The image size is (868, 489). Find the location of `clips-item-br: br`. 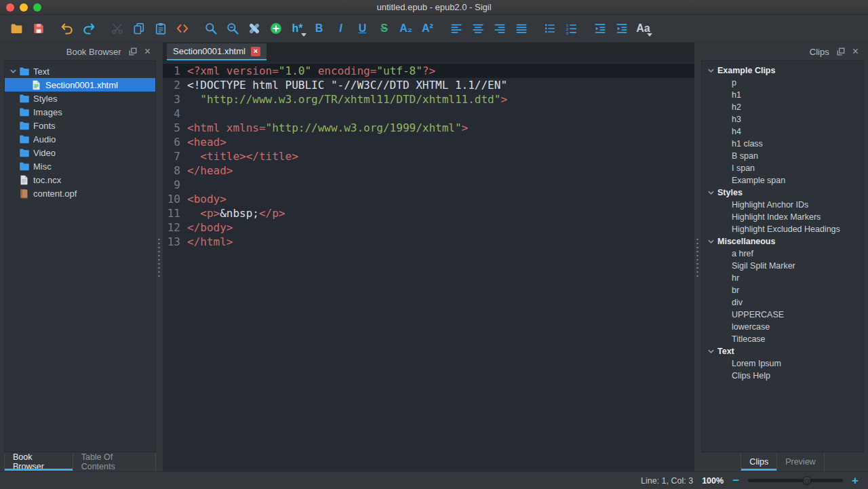

clips-item-br: br is located at coordinates (783, 290).